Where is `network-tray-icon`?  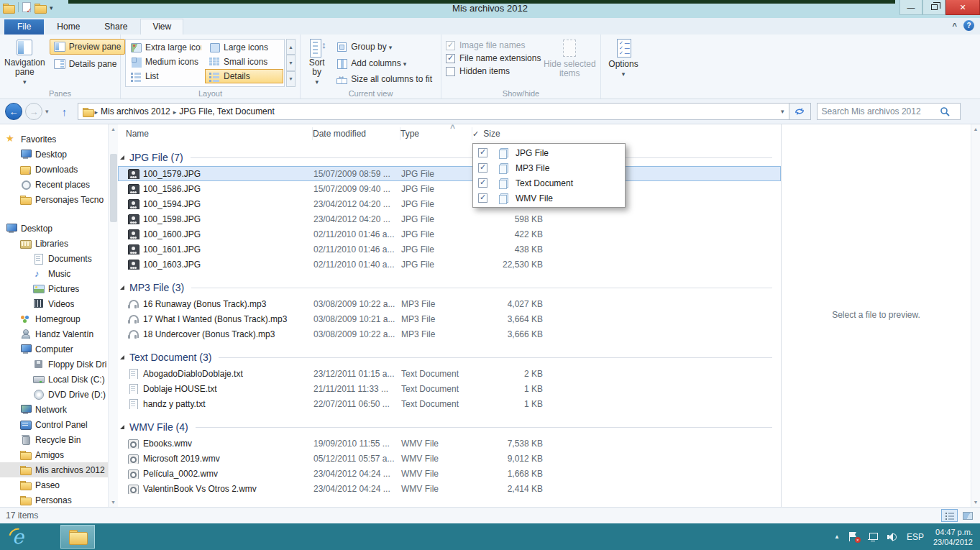
network-tray-icon is located at coordinates (873, 537).